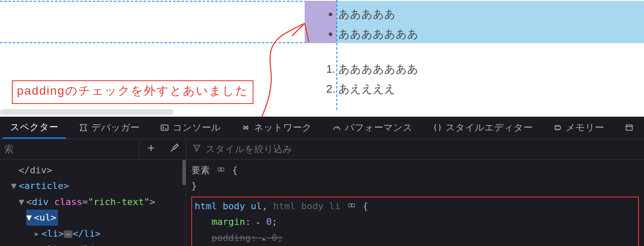 The height and width of the screenshot is (246, 644). Describe the element at coordinates (378, 14) in the screenshot. I see `list-item: あああああ` at that location.